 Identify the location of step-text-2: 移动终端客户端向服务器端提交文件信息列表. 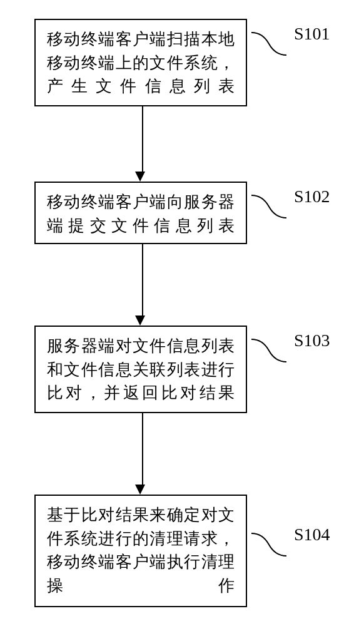
(141, 214).